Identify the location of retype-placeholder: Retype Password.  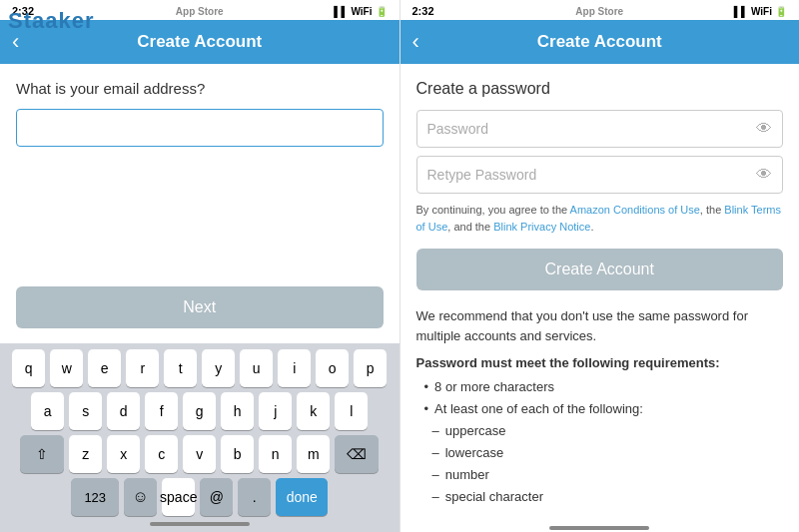
(482, 175).